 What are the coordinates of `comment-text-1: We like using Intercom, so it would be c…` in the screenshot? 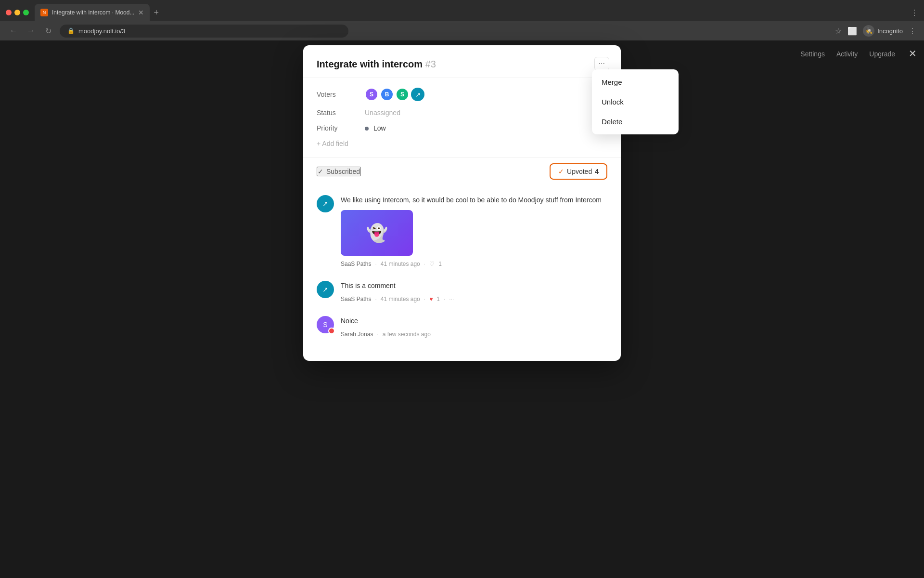 It's located at (474, 200).